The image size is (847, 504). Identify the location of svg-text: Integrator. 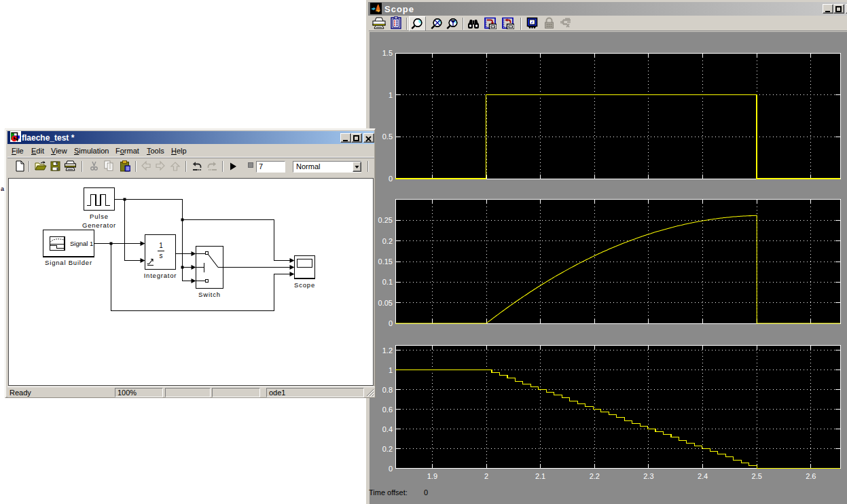
(160, 276).